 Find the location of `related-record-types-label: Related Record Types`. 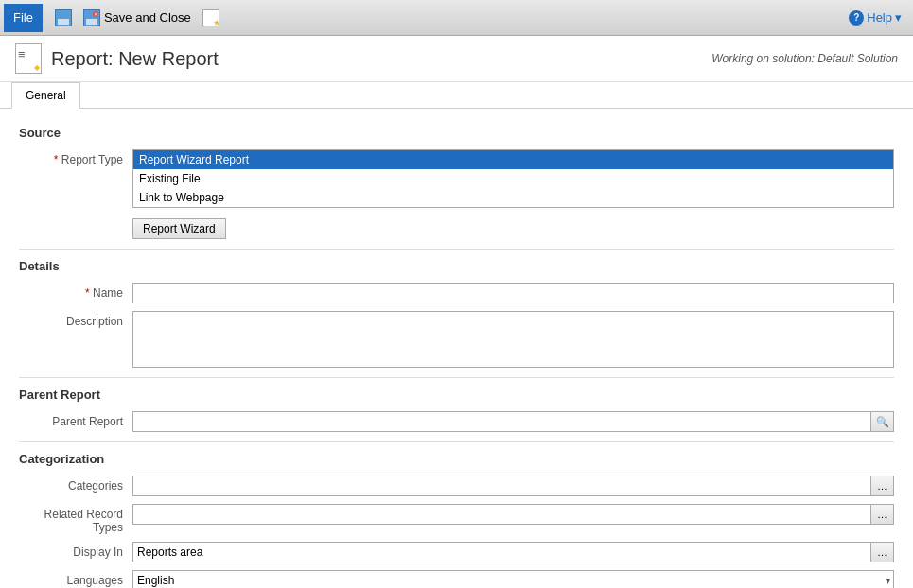

related-record-types-label: Related Record Types is located at coordinates (76, 519).